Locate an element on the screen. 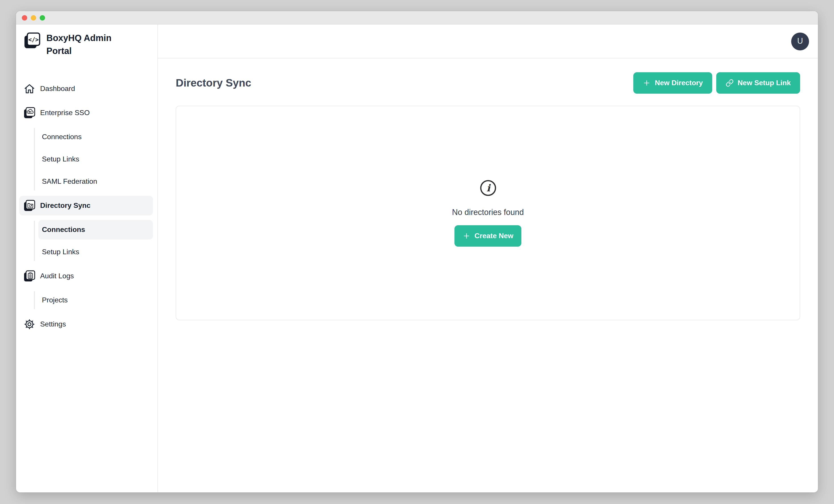  boxyhq-keycap-code-icon: </> is located at coordinates (32, 41).